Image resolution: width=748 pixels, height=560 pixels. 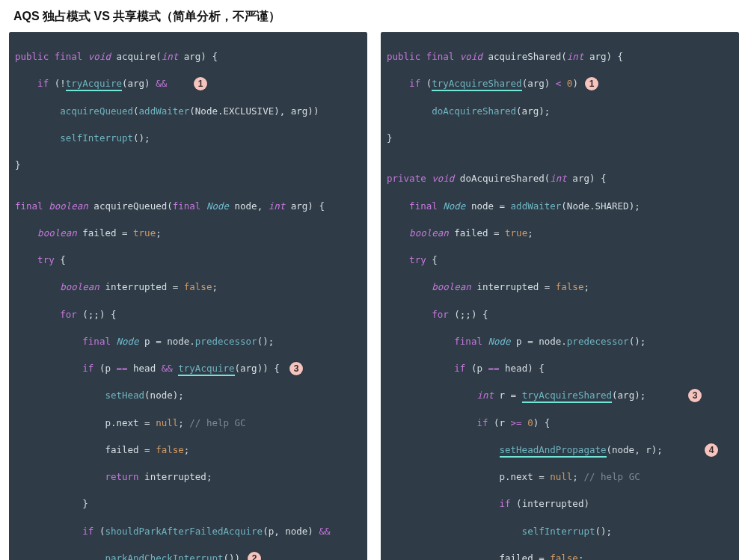 I want to click on t: tryAcquireShared, so click(x=567, y=396).